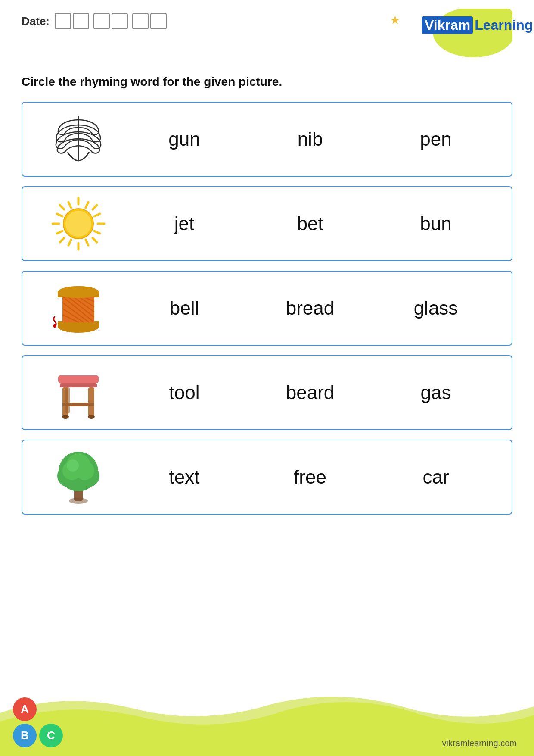 This screenshot has width=534, height=756. Describe the element at coordinates (78, 393) in the screenshot. I see `stool-icon` at that location.